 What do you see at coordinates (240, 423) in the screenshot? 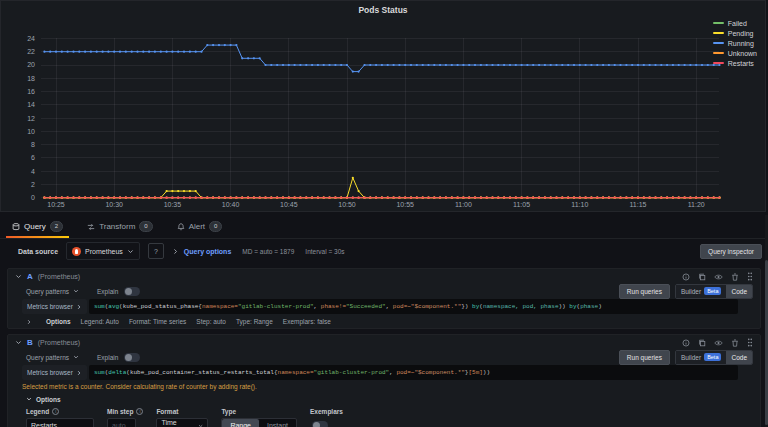
I see `type-range-button: Range` at bounding box center [240, 423].